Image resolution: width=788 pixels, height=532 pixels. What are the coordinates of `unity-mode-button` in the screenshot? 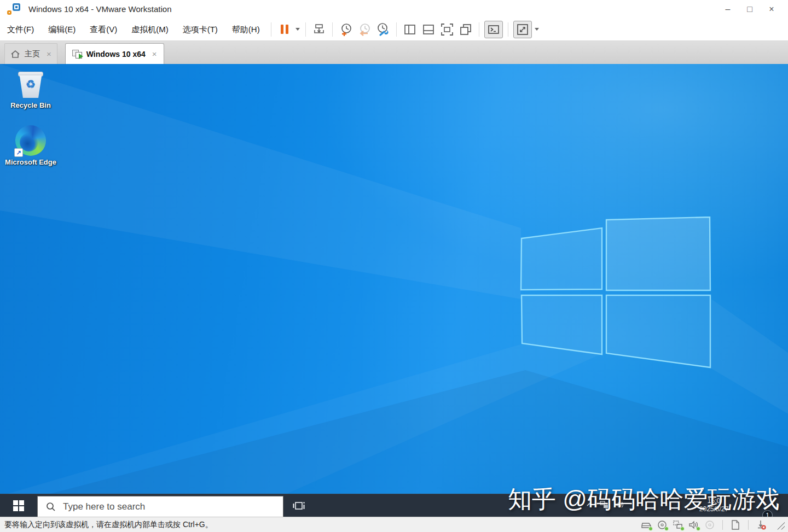 It's located at (466, 30).